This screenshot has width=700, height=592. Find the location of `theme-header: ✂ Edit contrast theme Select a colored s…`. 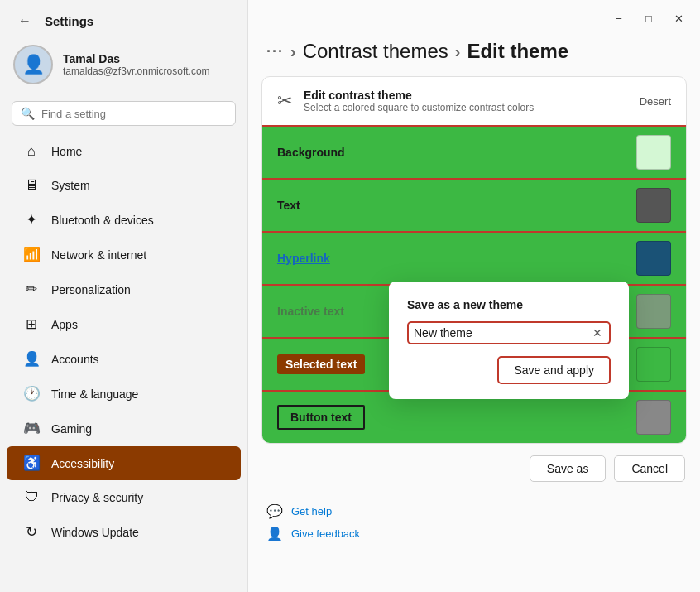

theme-header: ✂ Edit contrast theme Select a colored s… is located at coordinates (474, 101).